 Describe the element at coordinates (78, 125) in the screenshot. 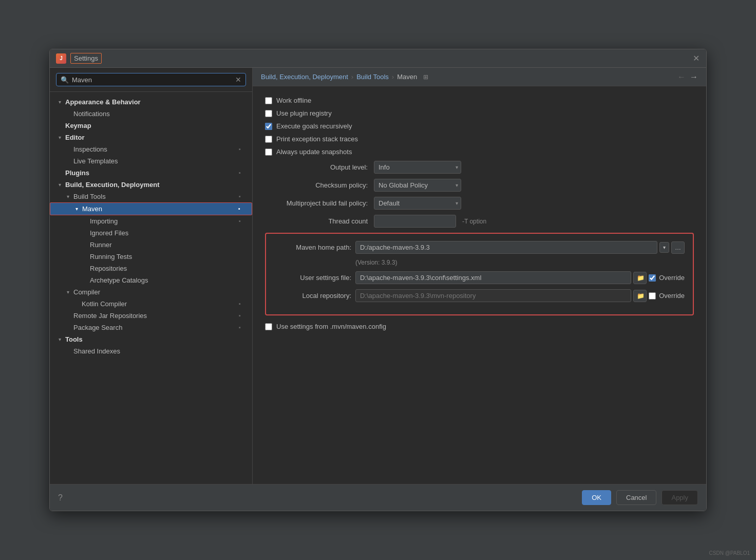

I see `sidebar-item-label: Keymap` at that location.